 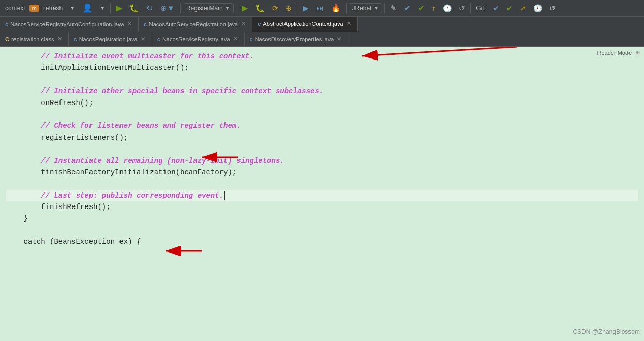 I want to click on tab-label-1: NacosServiceRegistryAutoConfiguration.ja…, so click(x=67, y=24).